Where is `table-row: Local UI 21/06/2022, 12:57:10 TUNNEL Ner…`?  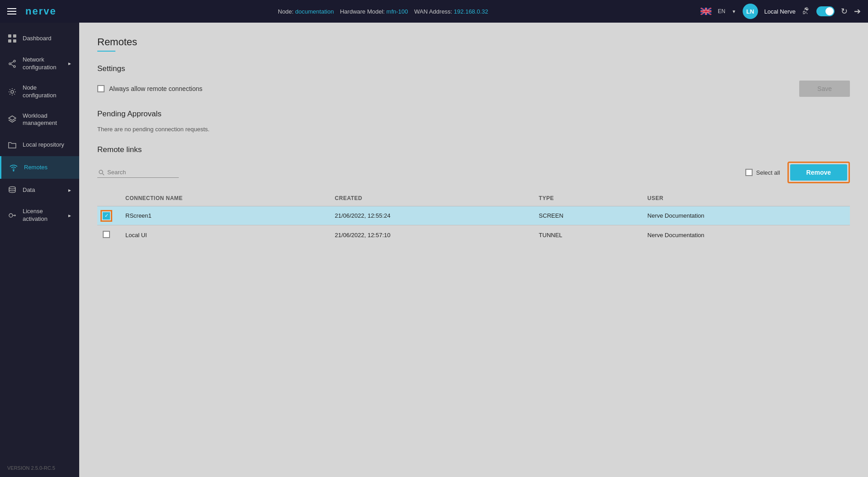
table-row: Local UI 21/06/2022, 12:57:10 TUNNEL Ner… is located at coordinates (473, 235).